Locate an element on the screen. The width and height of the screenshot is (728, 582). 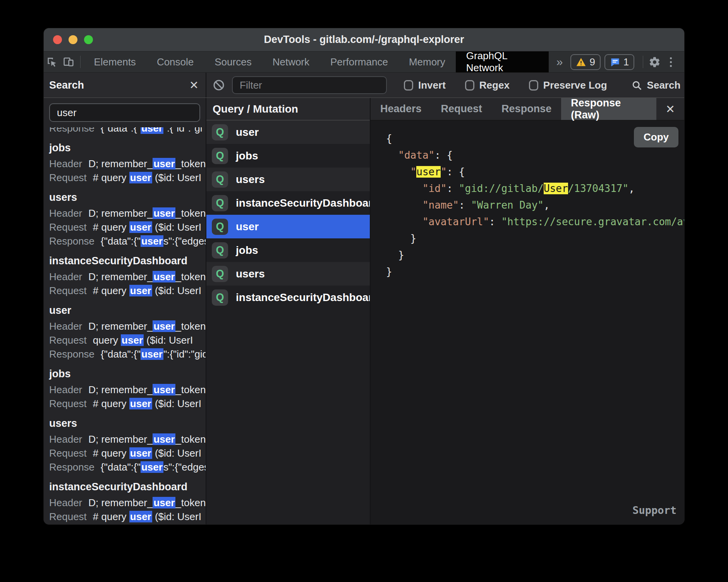
search-result-text: {"data":{"users":{"edges is located at coordinates (153, 241).